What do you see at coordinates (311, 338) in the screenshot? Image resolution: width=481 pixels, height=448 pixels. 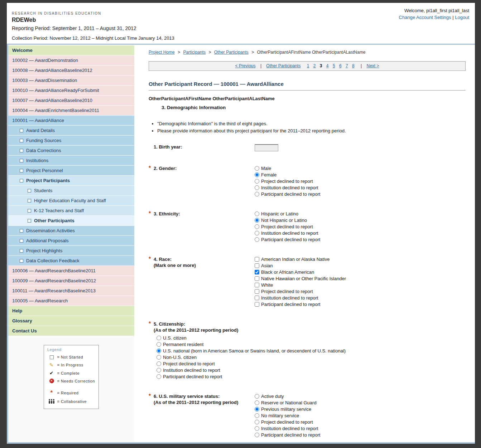 I see `citizenship-option: U.S. citizen` at bounding box center [311, 338].